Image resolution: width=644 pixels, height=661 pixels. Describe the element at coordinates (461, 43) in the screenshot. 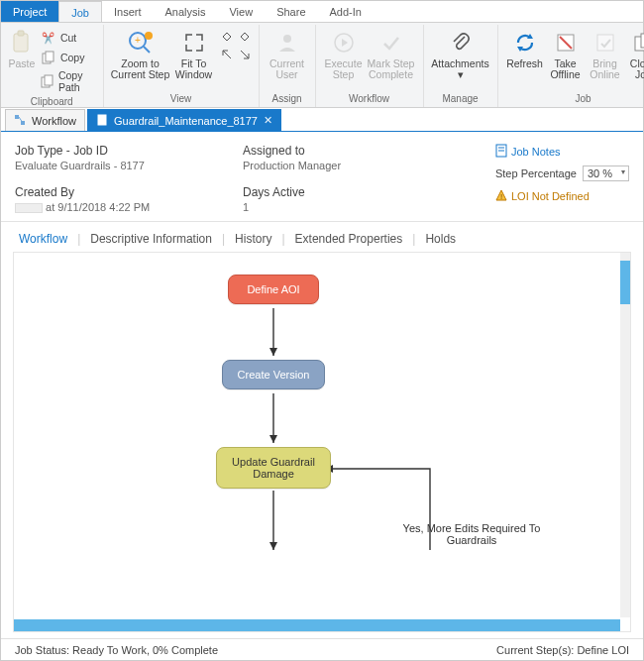

I see `paperclip-icon` at that location.